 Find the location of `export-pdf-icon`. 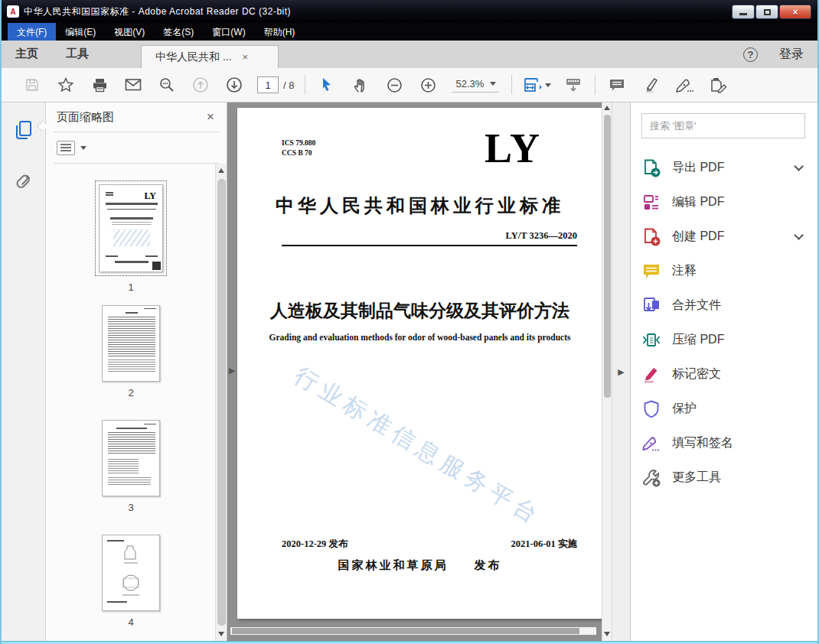

export-pdf-icon is located at coordinates (651, 168).